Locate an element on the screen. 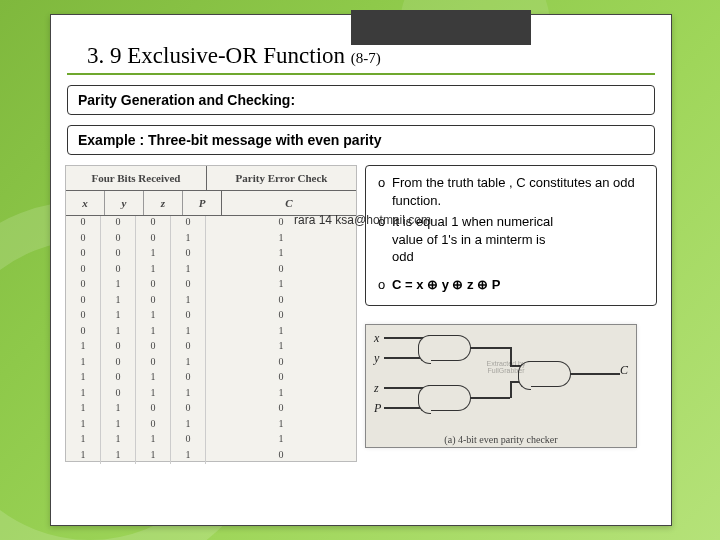 Image resolution: width=720 pixels, height=540 pixels. table-row: 01100 is located at coordinates (211, 317).